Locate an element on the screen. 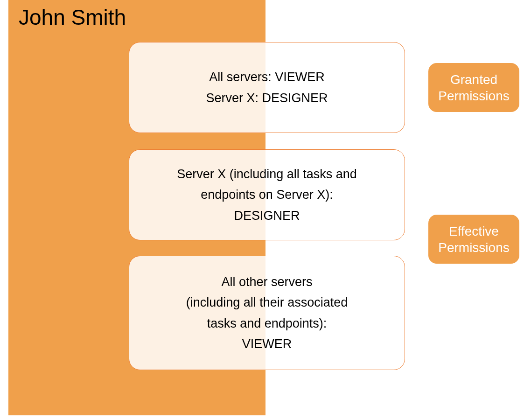 This screenshot has width=531, height=420. effective-label-line-2: Permissions is located at coordinates (474, 247).